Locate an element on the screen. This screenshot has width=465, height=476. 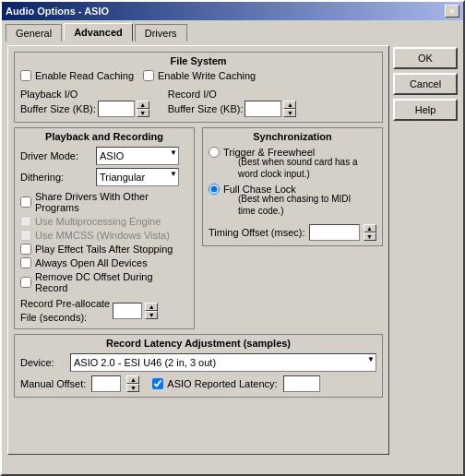
title-text: Audio Options - ASIO is located at coordinates (57, 11).